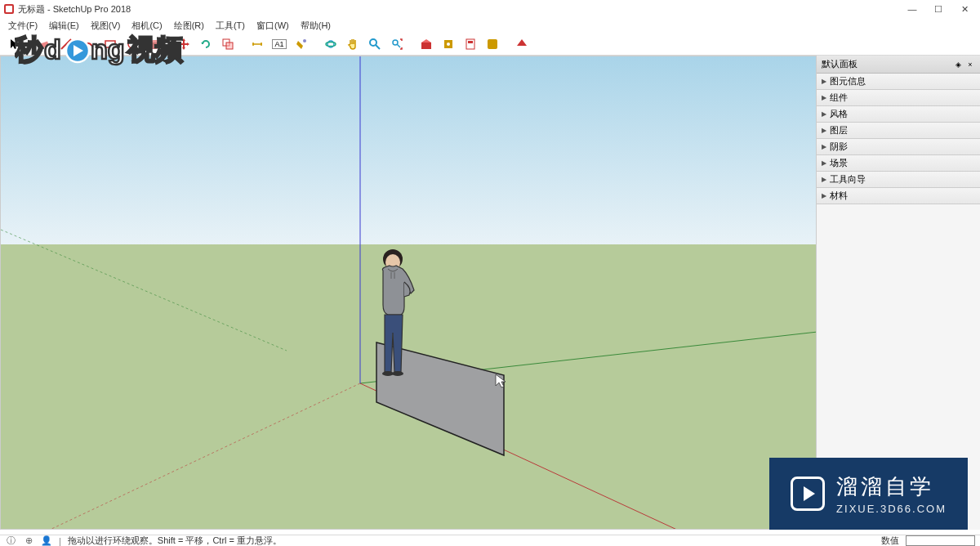 The width and height of the screenshot is (980, 546). I want to click on menu-view: 视图(V), so click(106, 26).